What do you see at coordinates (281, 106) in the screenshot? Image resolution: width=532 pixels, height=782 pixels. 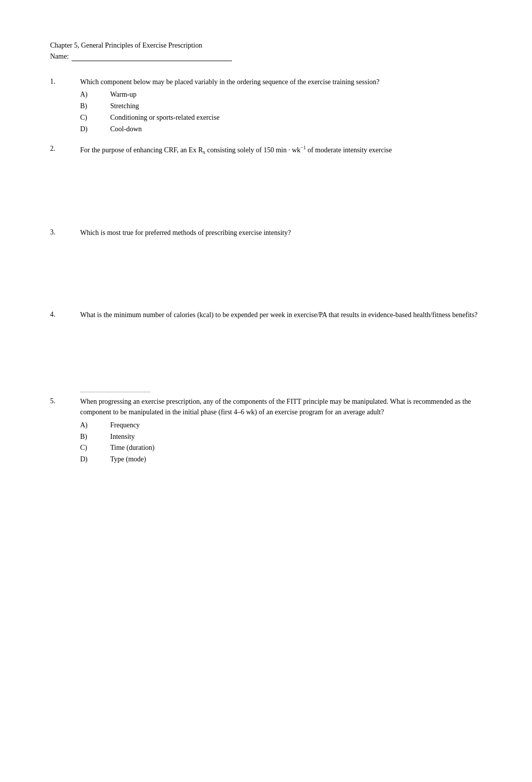 I see `option-1b: B) Stretching` at bounding box center [281, 106].